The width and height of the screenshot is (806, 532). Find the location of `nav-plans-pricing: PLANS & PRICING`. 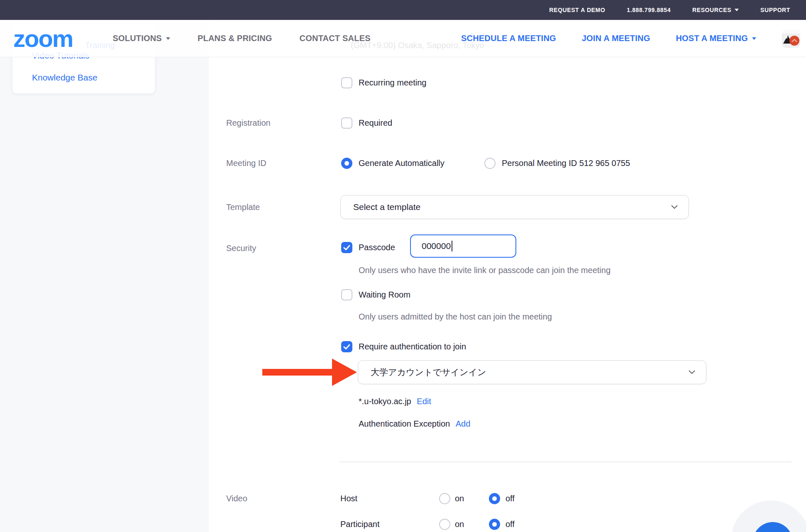

nav-plans-pricing: PLANS & PRICING is located at coordinates (235, 38).